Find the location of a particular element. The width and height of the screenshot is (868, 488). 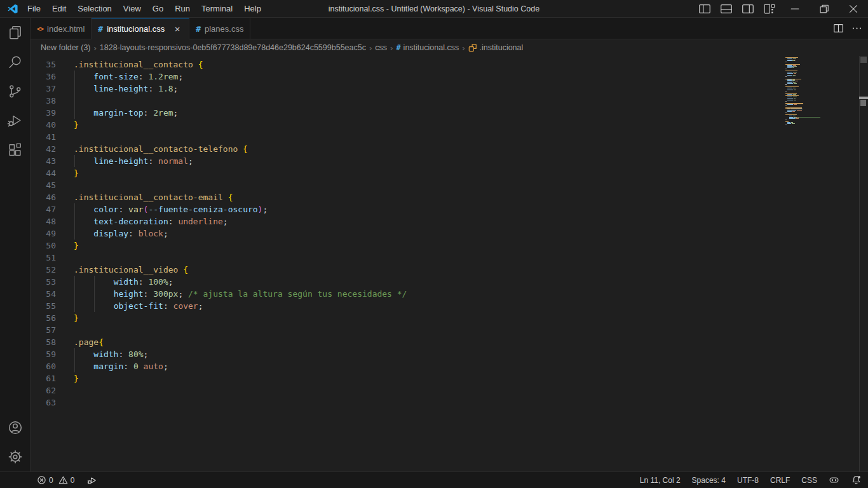

problems-indicator: 00 is located at coordinates (56, 480).